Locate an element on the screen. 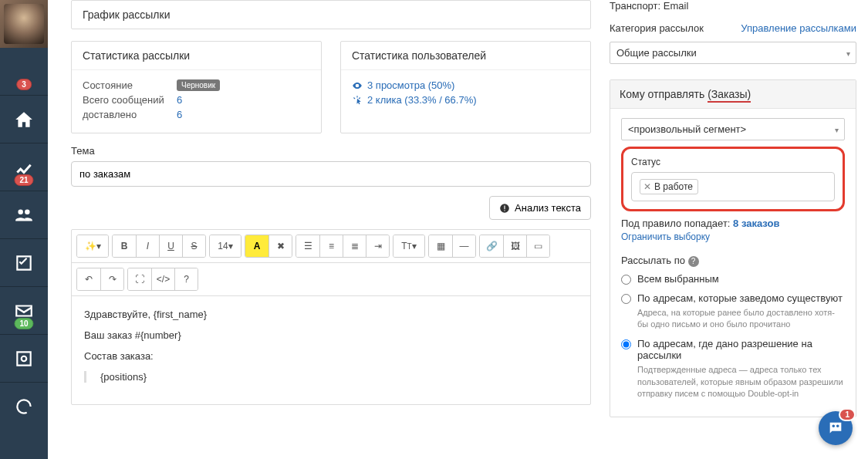 The image size is (868, 459). radio-desc: Адреса, на которые ранее было доставлено… is located at coordinates (741, 319).